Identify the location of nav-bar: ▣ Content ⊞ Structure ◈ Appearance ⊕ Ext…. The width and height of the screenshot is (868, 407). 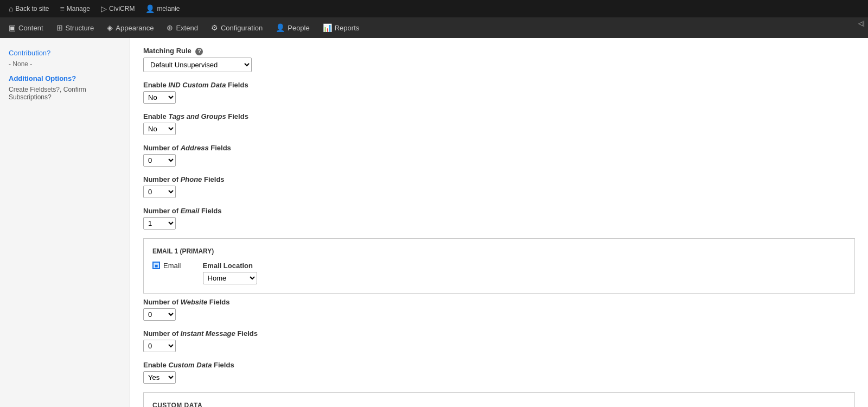
(434, 28).